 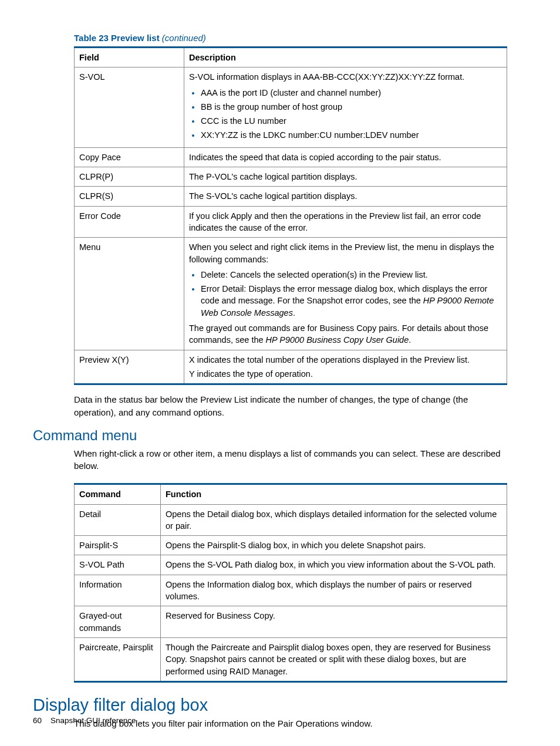 What do you see at coordinates (117, 565) in the screenshot?
I see `command-cell: S-VOL Path` at bounding box center [117, 565].